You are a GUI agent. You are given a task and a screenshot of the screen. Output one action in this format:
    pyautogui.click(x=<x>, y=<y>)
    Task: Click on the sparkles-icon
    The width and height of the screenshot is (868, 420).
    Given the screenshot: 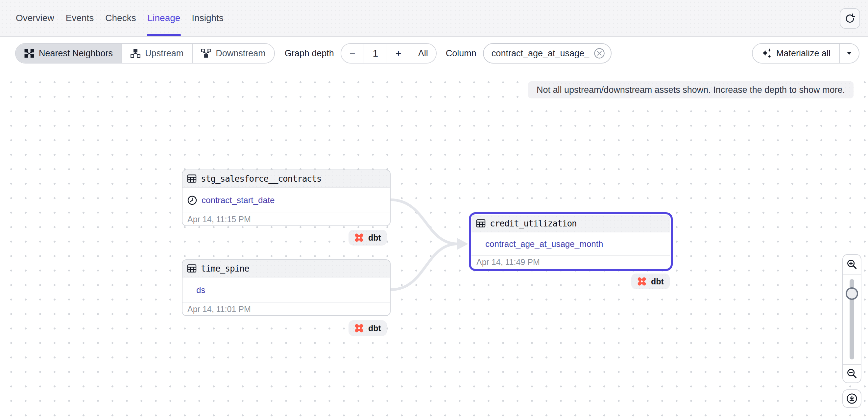 What is the action you would take?
    pyautogui.click(x=766, y=53)
    